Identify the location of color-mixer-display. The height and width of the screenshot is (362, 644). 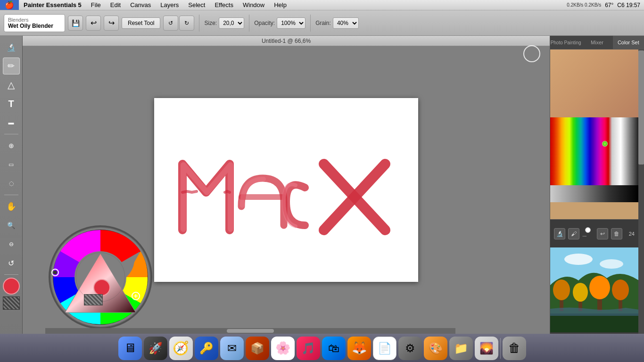
(594, 134).